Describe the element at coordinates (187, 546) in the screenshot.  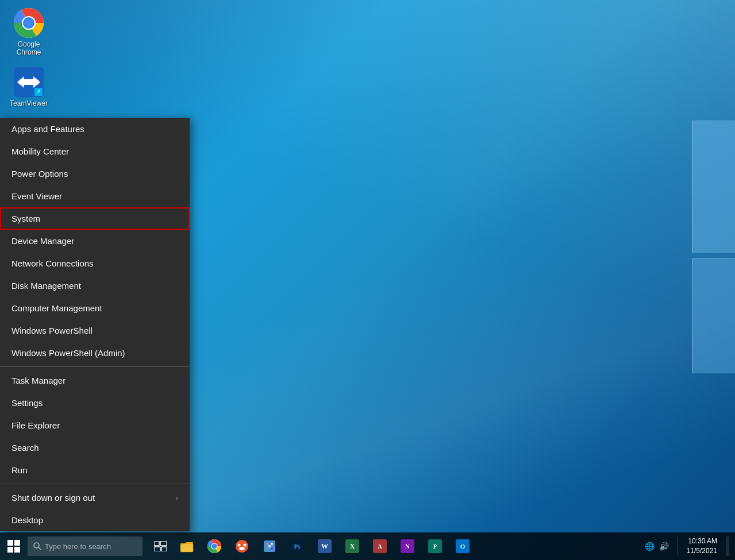
I see `file-explorer-icon` at that location.